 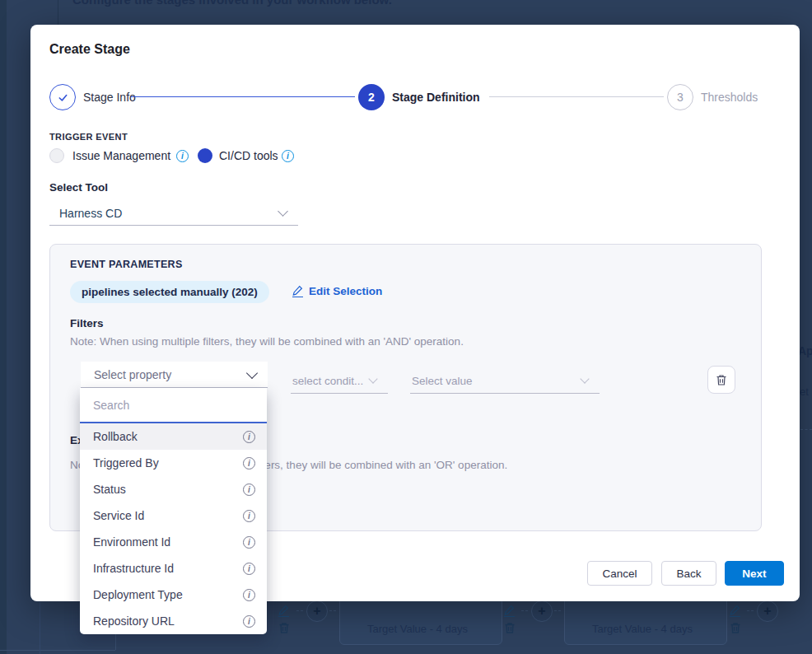 I want to click on dropdown-item-status: Status, so click(x=173, y=489).